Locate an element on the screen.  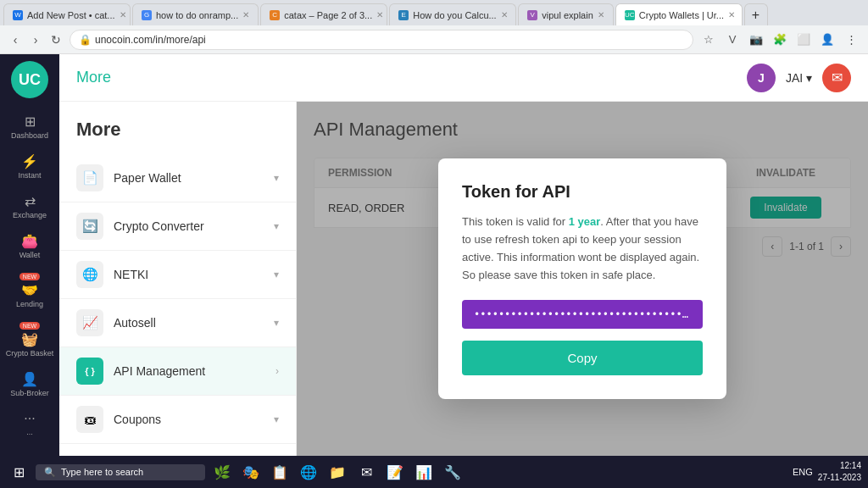
sidebar-item-label-more: ... is located at coordinates (30, 432).